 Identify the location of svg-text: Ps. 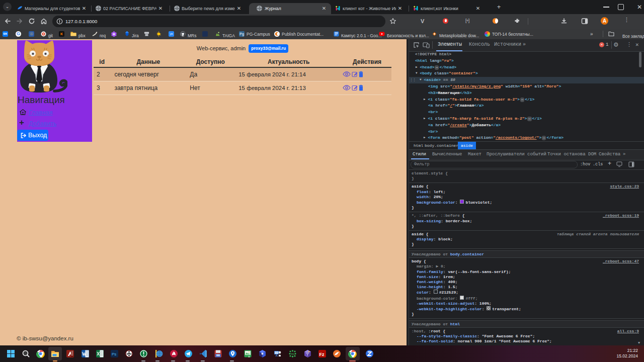
(114, 354).